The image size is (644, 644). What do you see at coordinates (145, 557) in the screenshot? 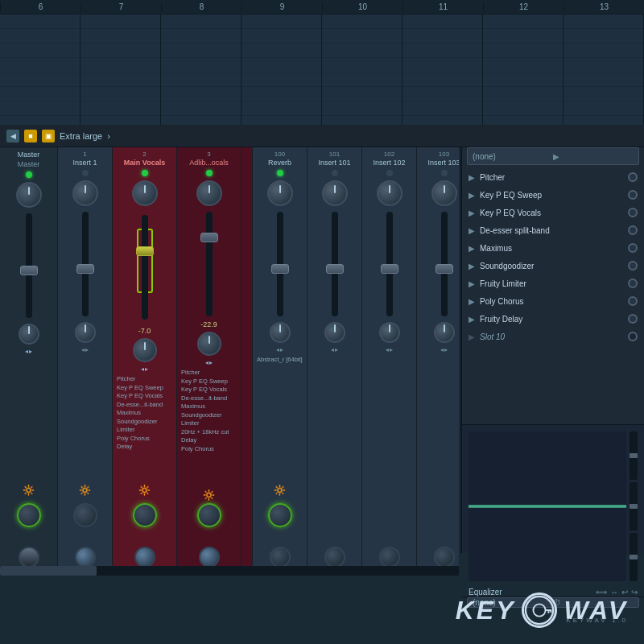
I see `main-vocals-bottom-knob2` at bounding box center [145, 557].